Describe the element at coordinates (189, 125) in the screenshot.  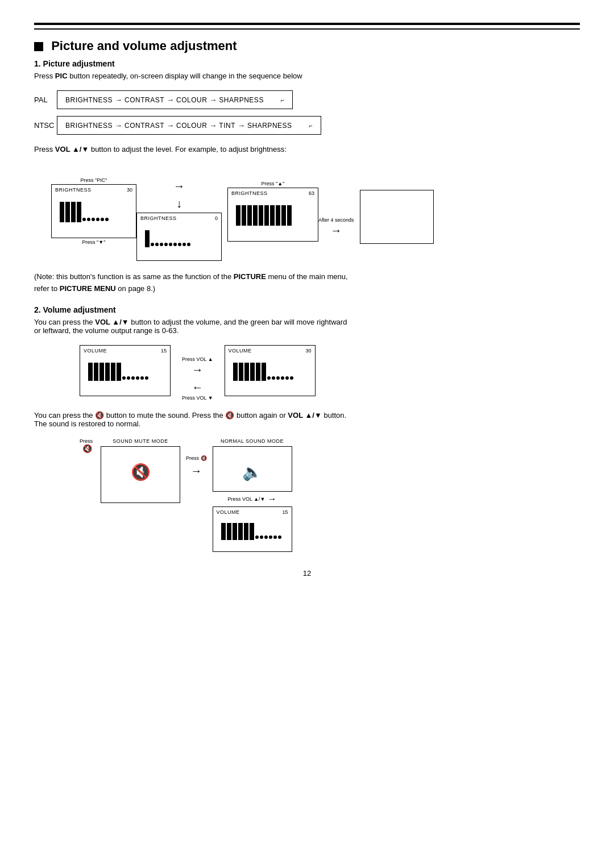
I see `ntsc-sequence-box: BRIGHTNESS → CONTRAST → COLOUR → TINT → …` at that location.